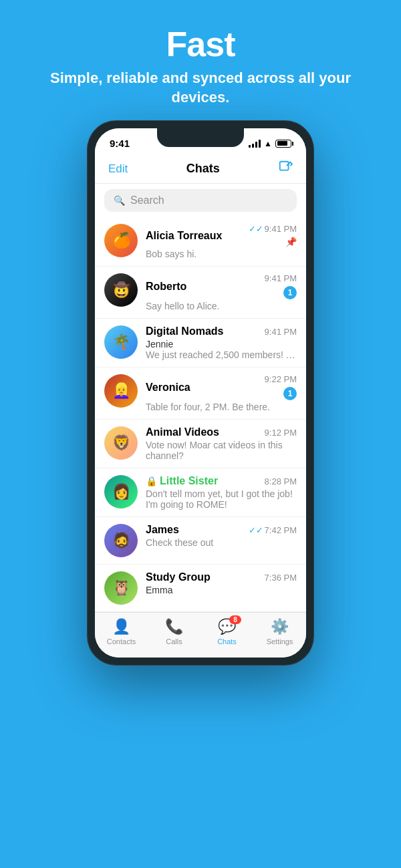 The width and height of the screenshot is (401, 868). What do you see at coordinates (221, 355) in the screenshot?
I see `chat-preview: We just reached 2,500 members! WOO!` at bounding box center [221, 355].